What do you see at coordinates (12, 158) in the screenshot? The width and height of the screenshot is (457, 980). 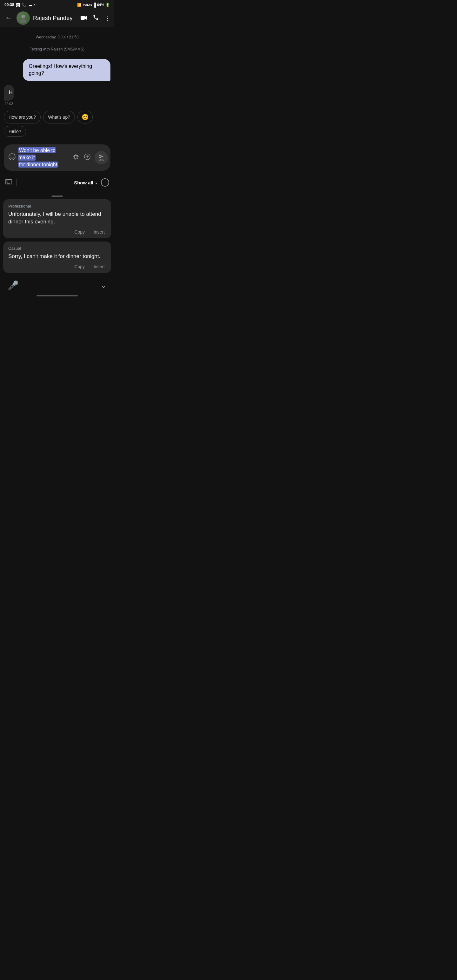 I see `emoji-button` at bounding box center [12, 158].